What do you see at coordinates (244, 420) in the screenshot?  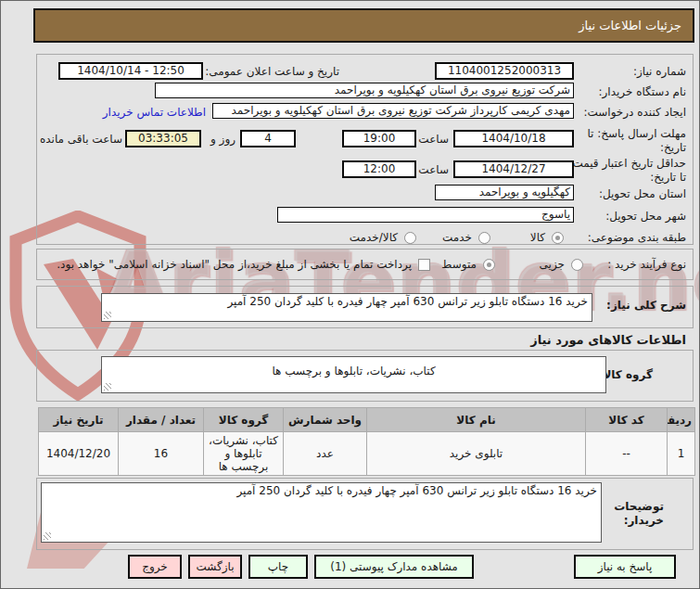 I see `col-item-group: گروه کالا` at bounding box center [244, 420].